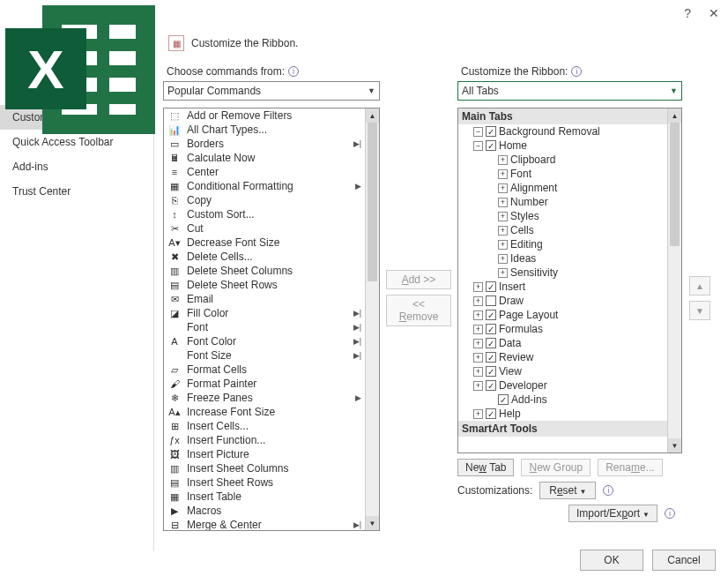 The image size is (728, 576). I want to click on move-up-button: ▲, so click(700, 286).